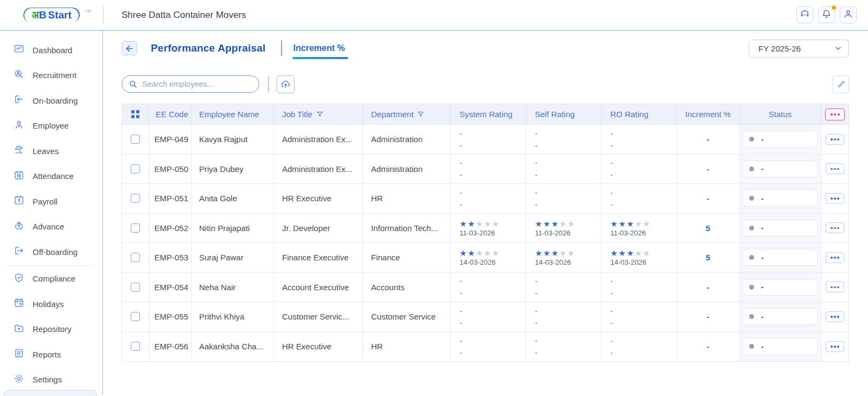 Image resolution: width=868 pixels, height=396 pixels. Describe the element at coordinates (51, 380) in the screenshot. I see `sidebar-item-settings: Settings` at that location.